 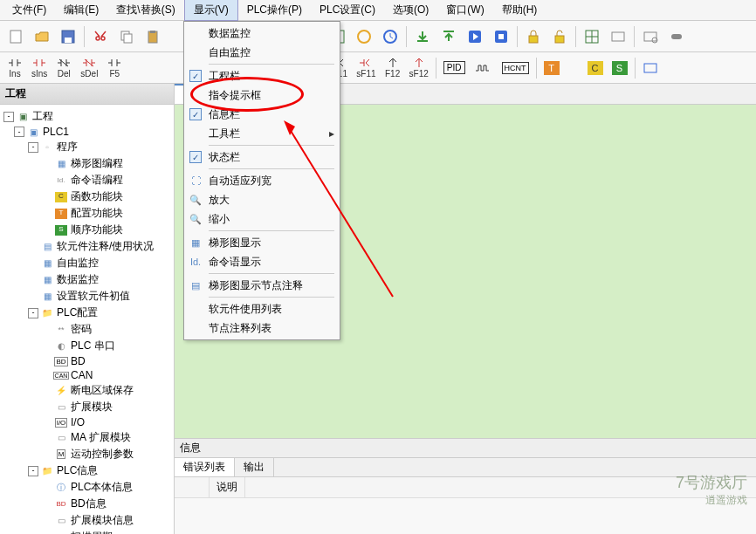 I want to click on tree-item: ▤软元件注释/使用状况, so click(x=87, y=246).